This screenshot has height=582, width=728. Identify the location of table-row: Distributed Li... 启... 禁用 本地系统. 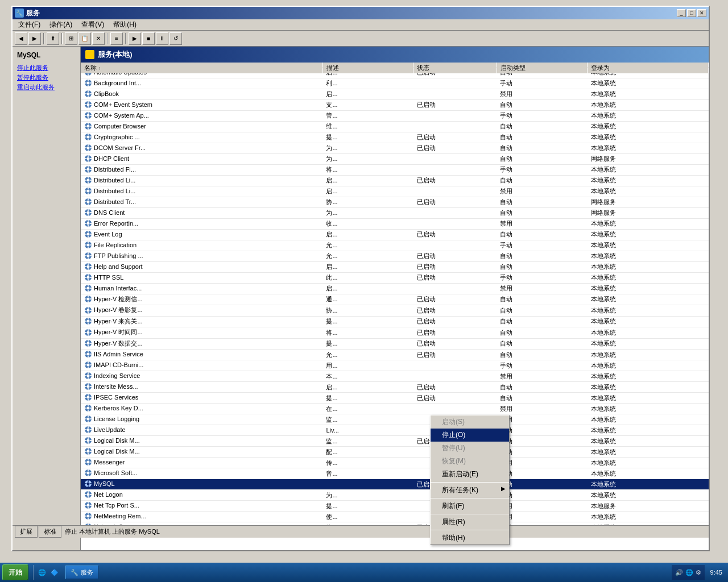
(395, 191).